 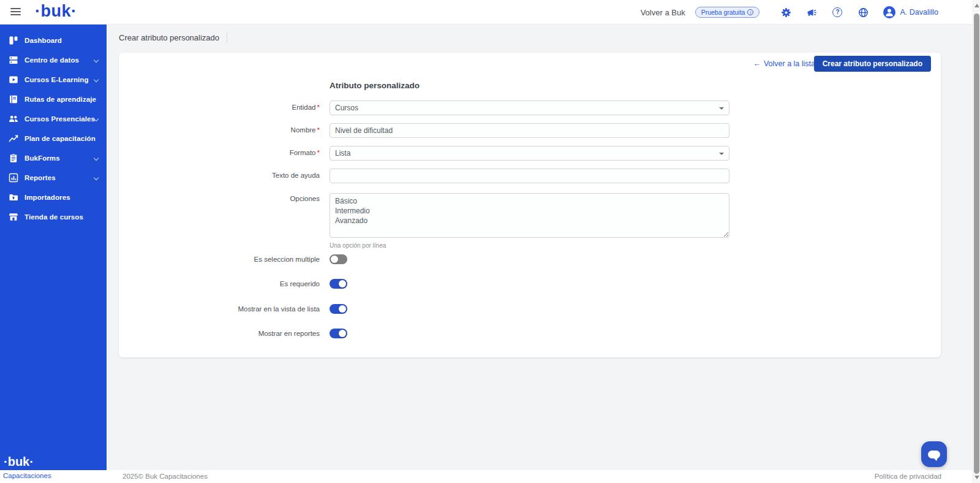 I want to click on capacitaciones-link: Capacitaciones, so click(x=27, y=476).